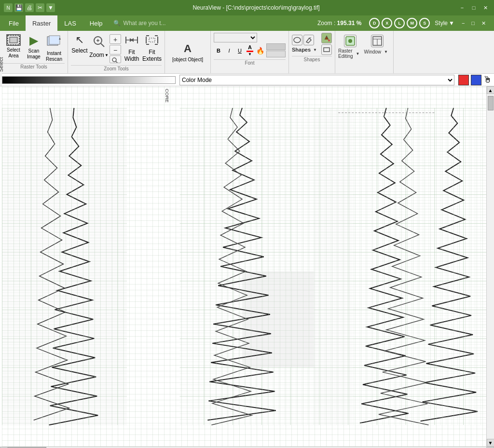 Image resolution: width=494 pixels, height=448 pixels. Describe the element at coordinates (219, 51) in the screenshot. I see `bold-button: B` at that location.